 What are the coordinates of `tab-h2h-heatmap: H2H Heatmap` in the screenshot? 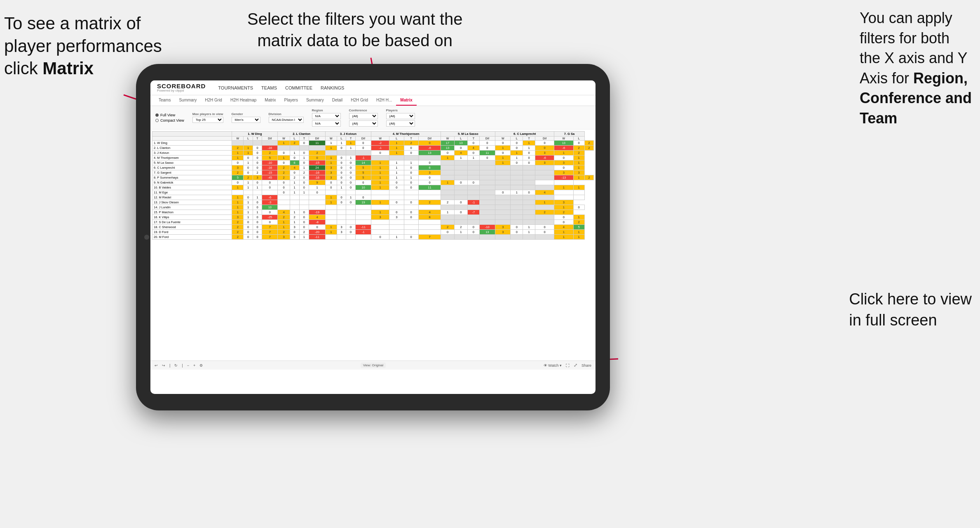 It's located at (243, 101).